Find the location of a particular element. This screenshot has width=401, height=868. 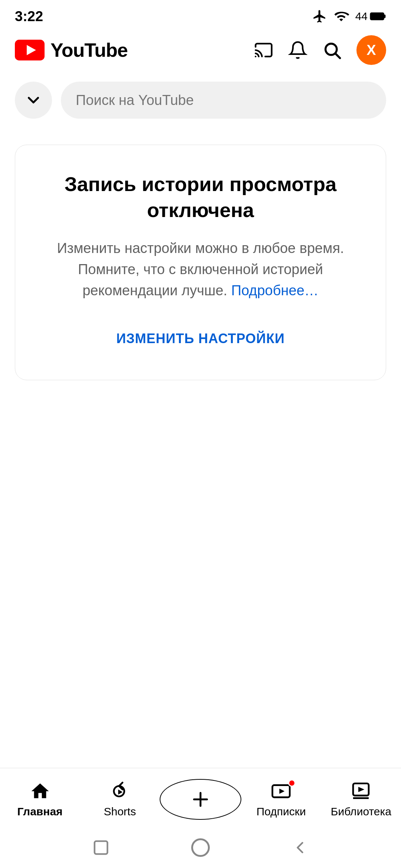

circle-icon is located at coordinates (200, 848).